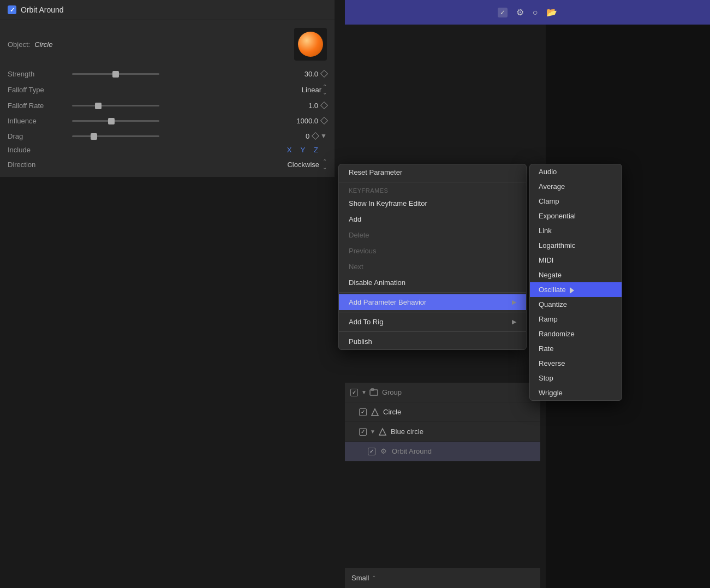  I want to click on falloff-rate-label: Falloff Rate, so click(38, 106).